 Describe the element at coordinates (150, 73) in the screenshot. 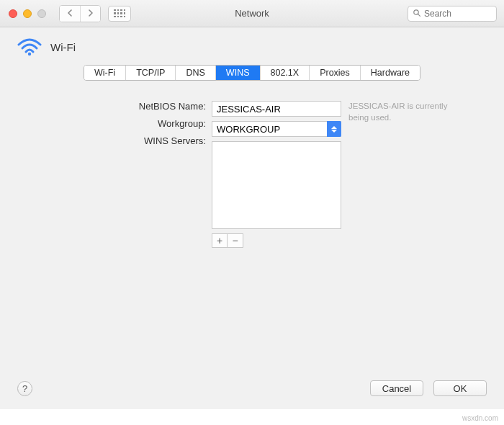

I see `tab-tcpip: TCP/IP` at that location.